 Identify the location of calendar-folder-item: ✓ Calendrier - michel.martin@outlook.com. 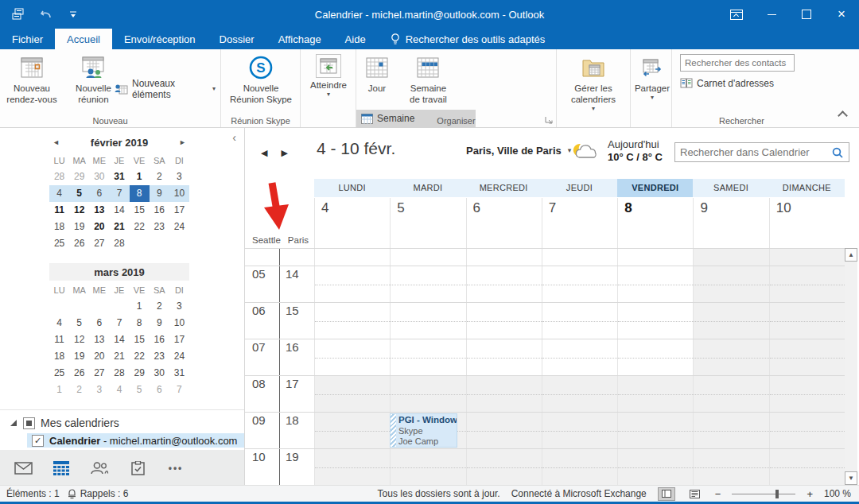
(135, 440).